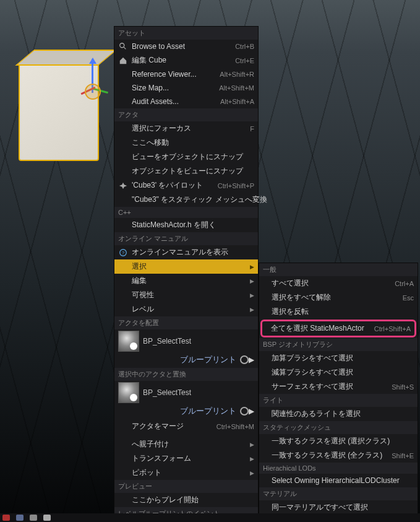  I want to click on shortcut: Alt+Shift+A, so click(238, 102).